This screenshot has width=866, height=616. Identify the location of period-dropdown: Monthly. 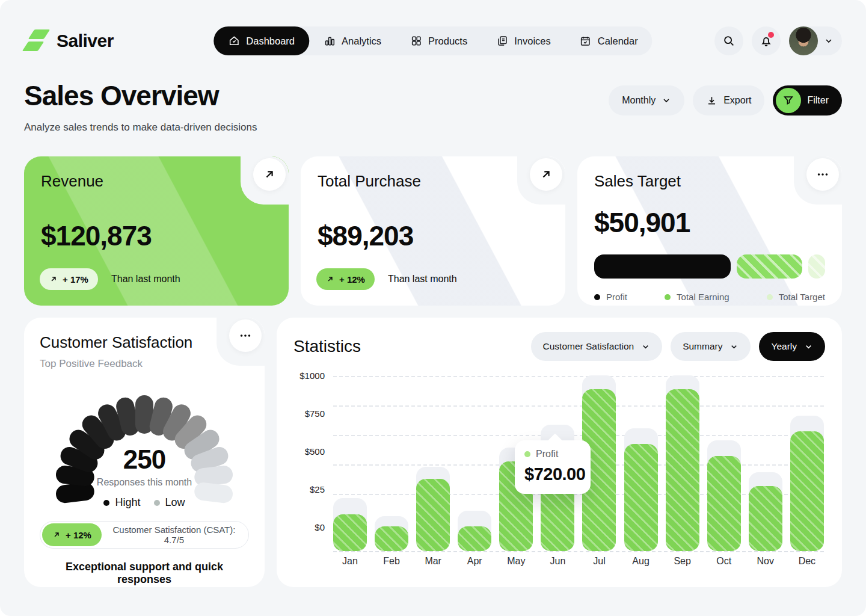
(646, 100).